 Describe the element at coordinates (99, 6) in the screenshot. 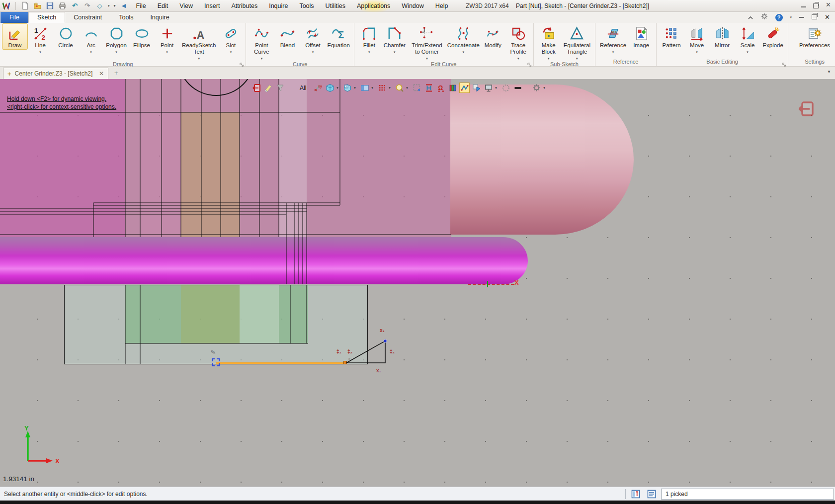

I see `selection-filter-icon: ◇` at that location.